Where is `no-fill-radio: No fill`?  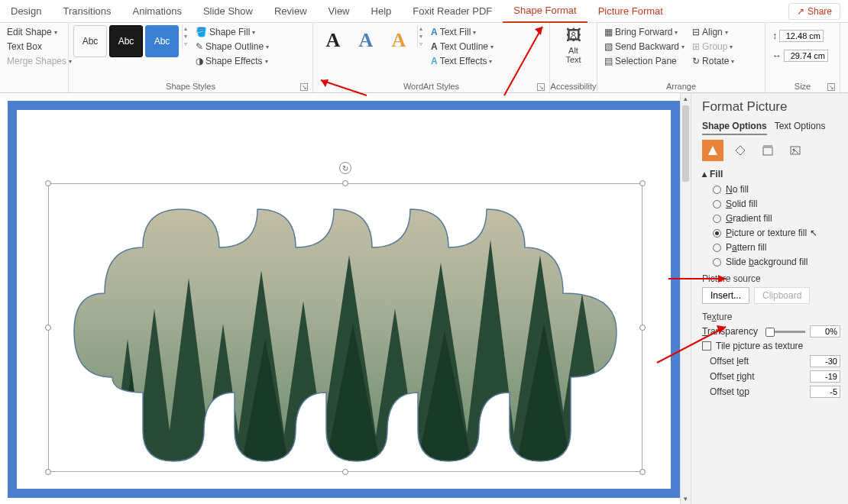 no-fill-radio: No fill is located at coordinates (776, 189).